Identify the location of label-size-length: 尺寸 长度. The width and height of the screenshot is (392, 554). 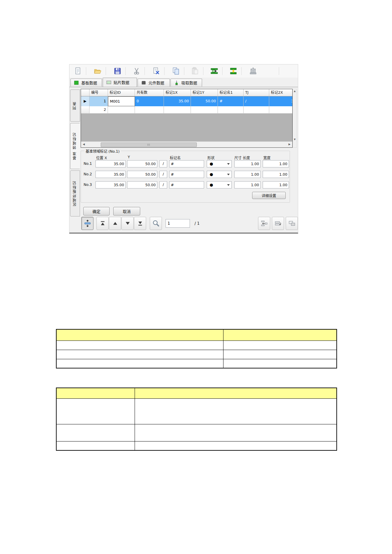
(242, 158).